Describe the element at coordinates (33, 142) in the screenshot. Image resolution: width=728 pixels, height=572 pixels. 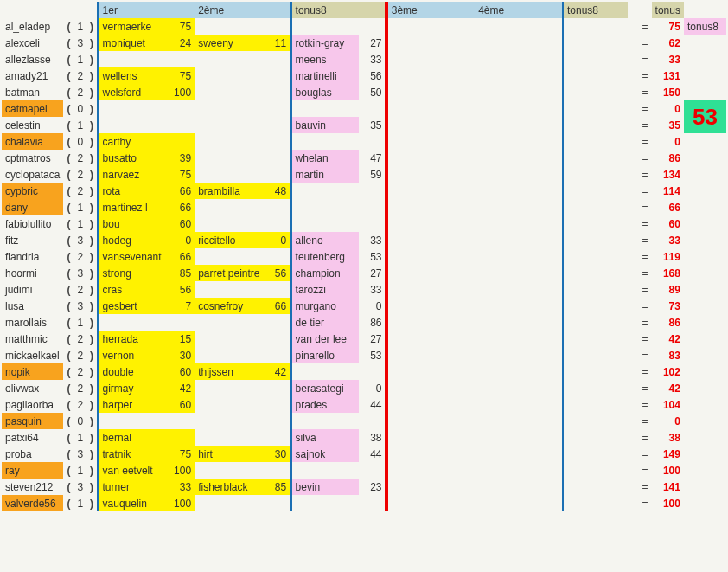
I see `player-name: chalavia` at that location.